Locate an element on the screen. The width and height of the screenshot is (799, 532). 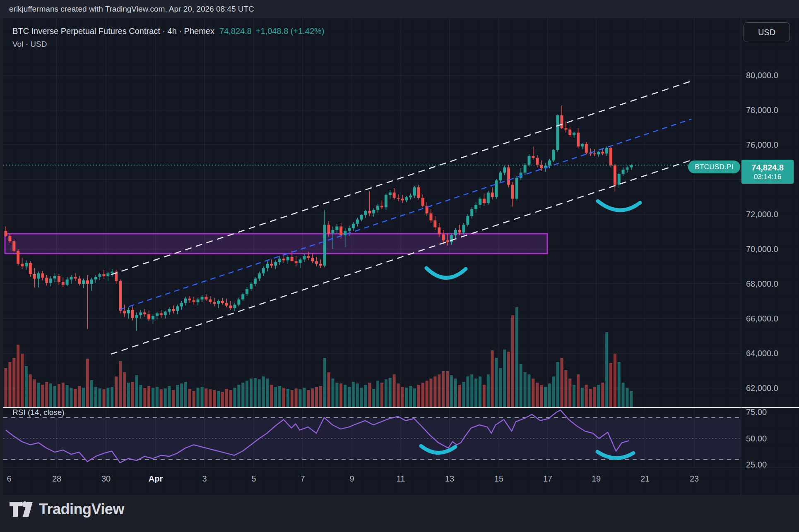
time-axis-label: 23 is located at coordinates (694, 479).